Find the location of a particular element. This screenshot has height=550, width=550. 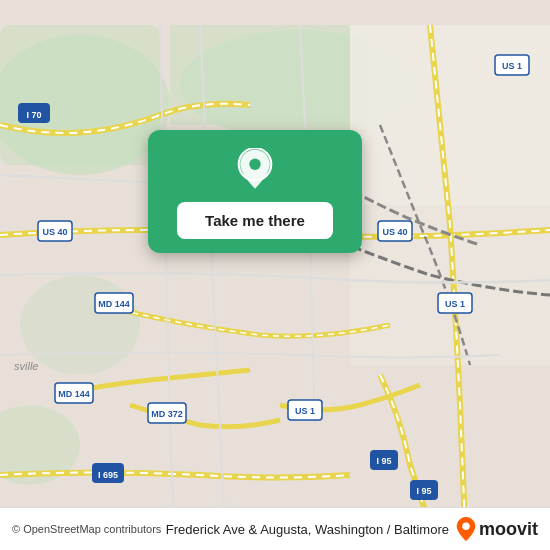

svg-text: I 695 is located at coordinates (108, 475).